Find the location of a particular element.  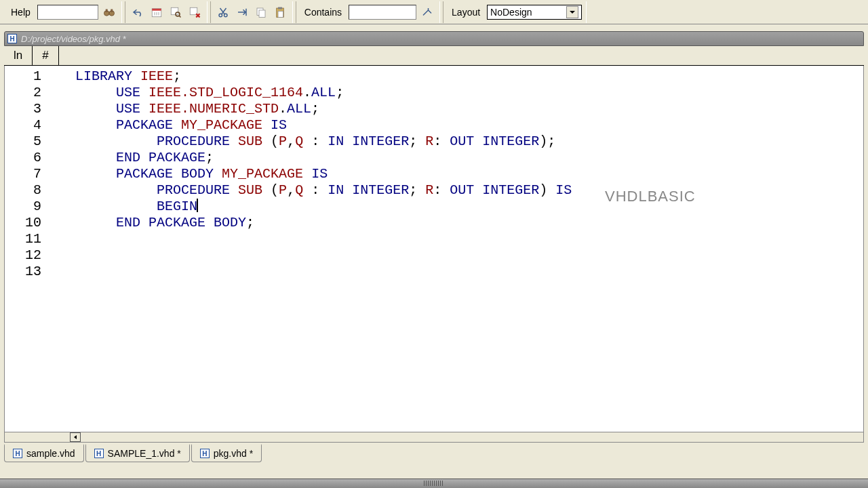

file-tab-sample1: H SAMPLE_1.vhd * is located at coordinates (138, 453).